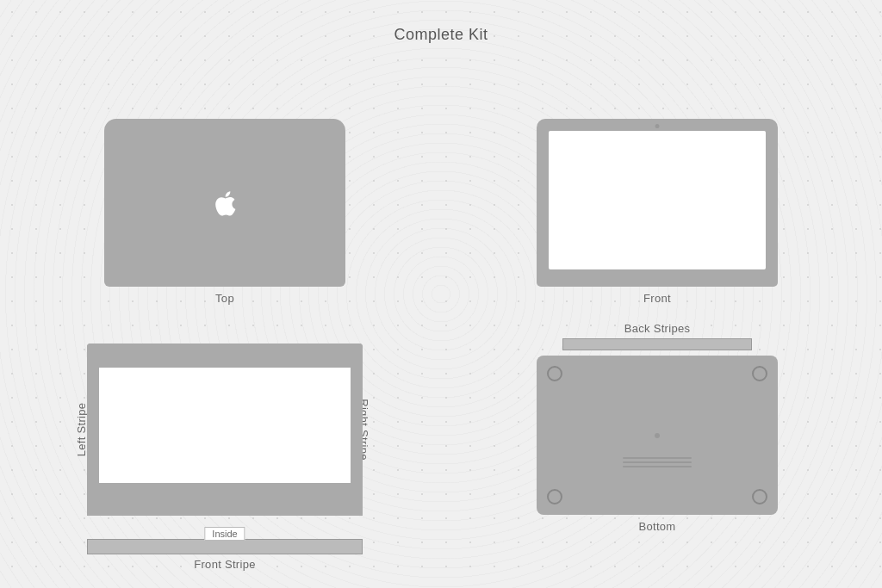 The image size is (882, 588). I want to click on front-stripe, so click(225, 547).